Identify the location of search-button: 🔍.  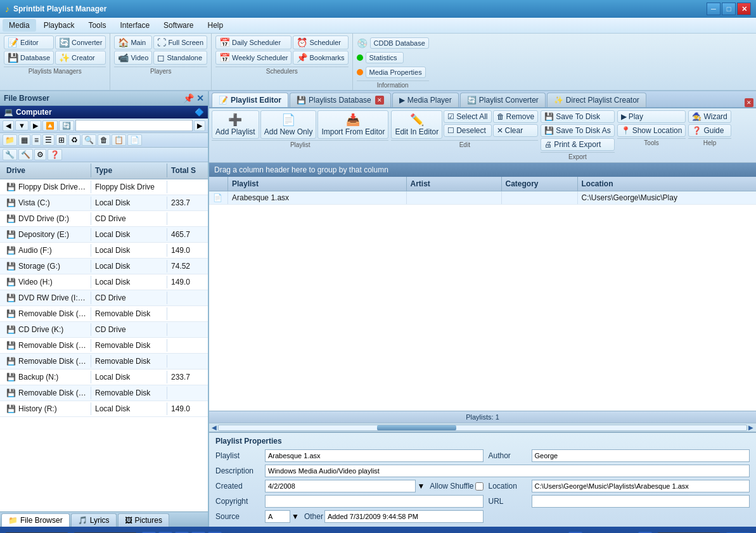
(89, 140).